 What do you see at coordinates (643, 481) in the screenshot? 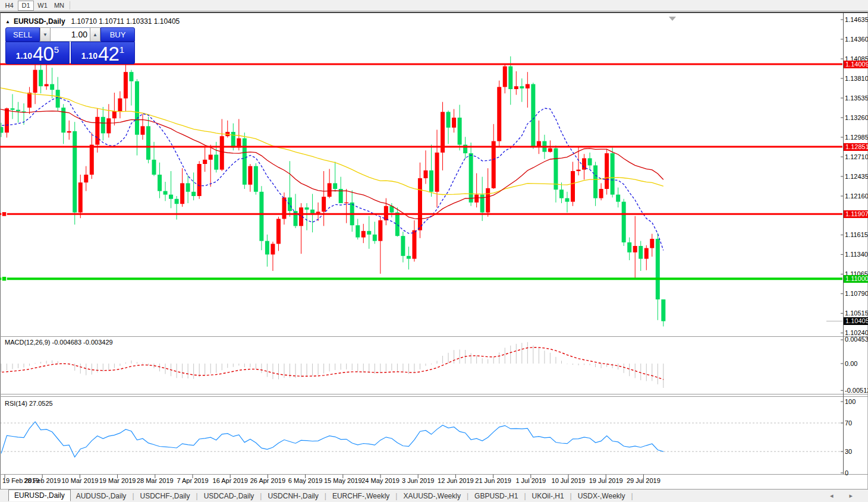
I see `date-axis-label: 29 Jul 2019` at bounding box center [643, 481].